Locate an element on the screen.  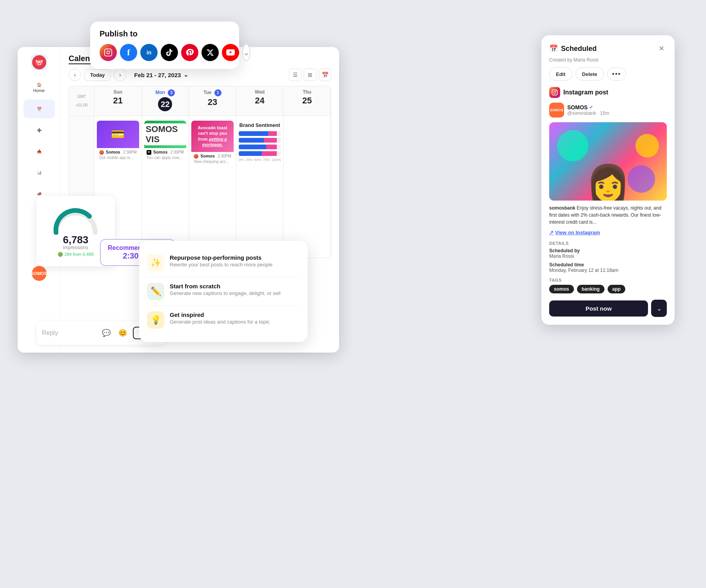
mon-post-info: ✕ Somos 2:30PM You can apply now... is located at coordinates (165, 155).